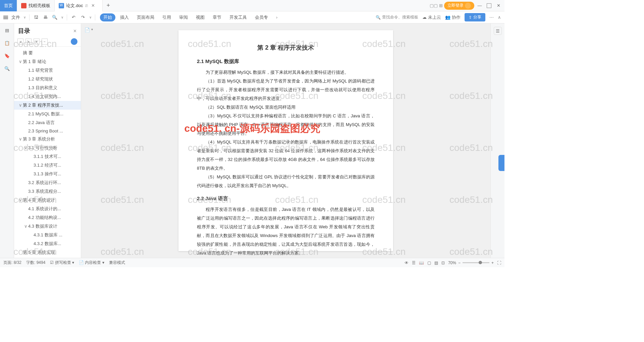 The image size is (644, 342). Describe the element at coordinates (48, 209) in the screenshot. I see `outline-item: 4.1 系统设计的...` at that location.